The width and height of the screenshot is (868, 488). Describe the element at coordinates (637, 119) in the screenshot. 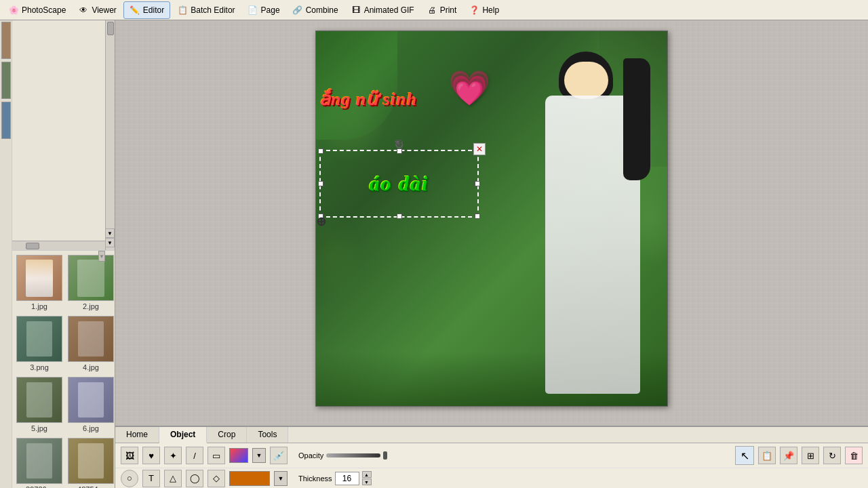

I see `woman-hair-long` at that location.